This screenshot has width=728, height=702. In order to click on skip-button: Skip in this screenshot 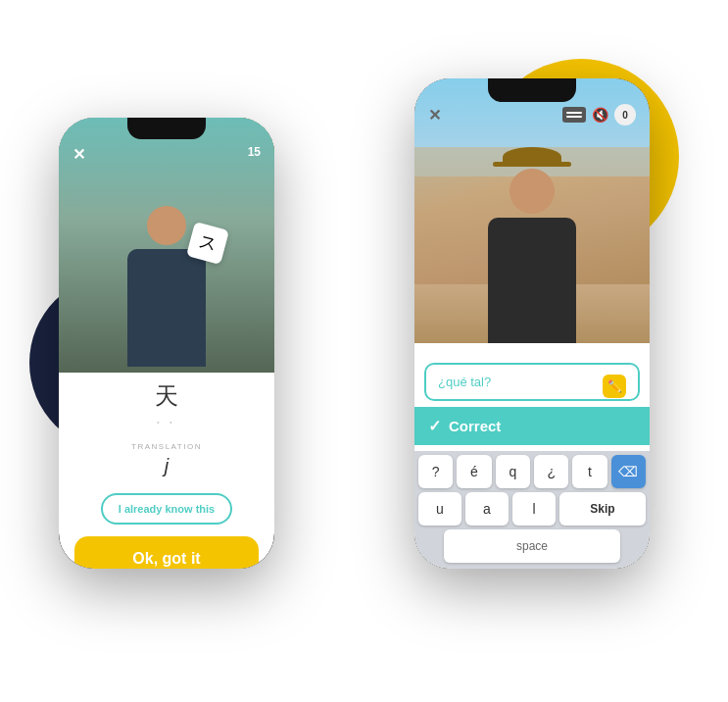, I will do `click(603, 509)`.